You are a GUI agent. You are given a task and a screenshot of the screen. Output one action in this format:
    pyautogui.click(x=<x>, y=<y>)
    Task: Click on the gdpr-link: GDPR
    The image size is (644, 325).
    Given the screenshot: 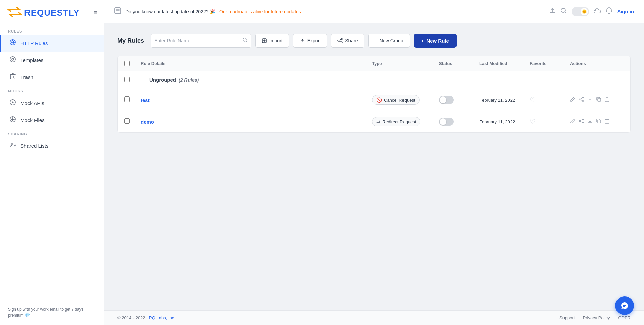 What is the action you would take?
    pyautogui.click(x=624, y=318)
    